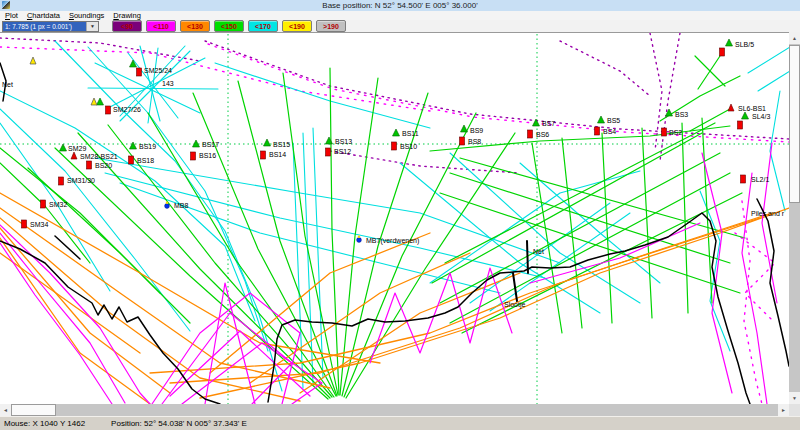 The image size is (800, 430). Describe the element at coordinates (331, 26) in the screenshot. I see `legend-button-gt190: >190` at that location.